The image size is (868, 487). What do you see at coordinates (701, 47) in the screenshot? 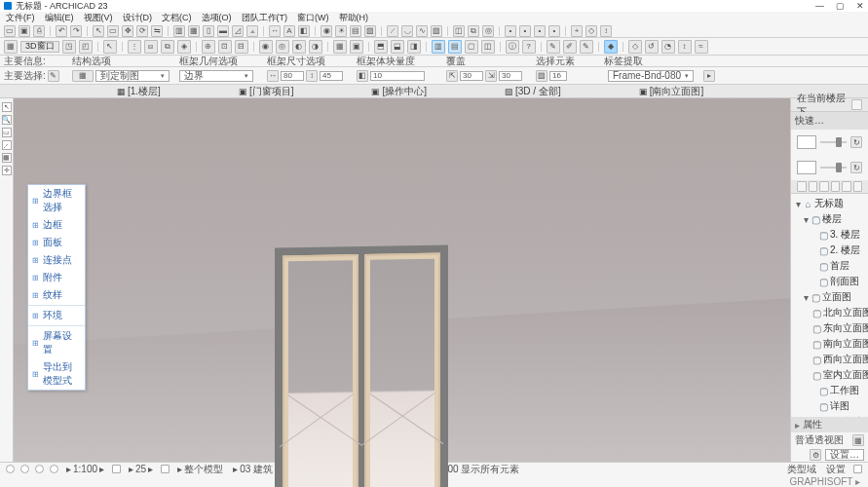
I see `misc-e-icon: ≈` at bounding box center [701, 47].